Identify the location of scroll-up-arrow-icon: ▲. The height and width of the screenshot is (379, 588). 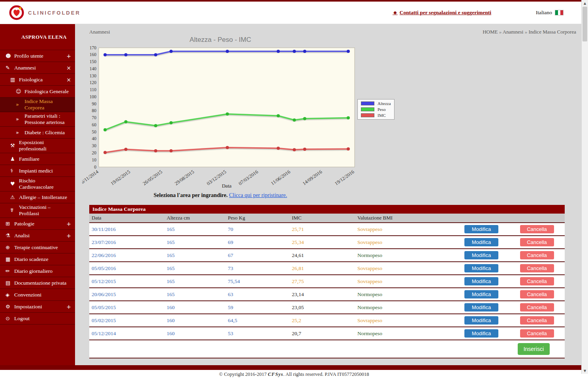
(585, 3).